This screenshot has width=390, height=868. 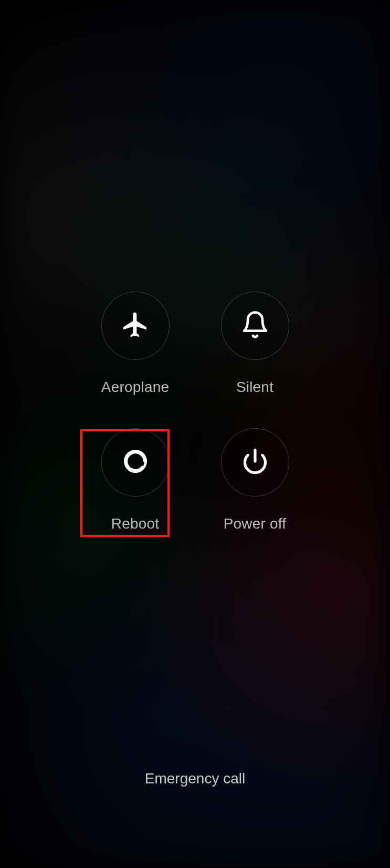 What do you see at coordinates (255, 387) in the screenshot?
I see `silent-mode-label: Silent` at bounding box center [255, 387].